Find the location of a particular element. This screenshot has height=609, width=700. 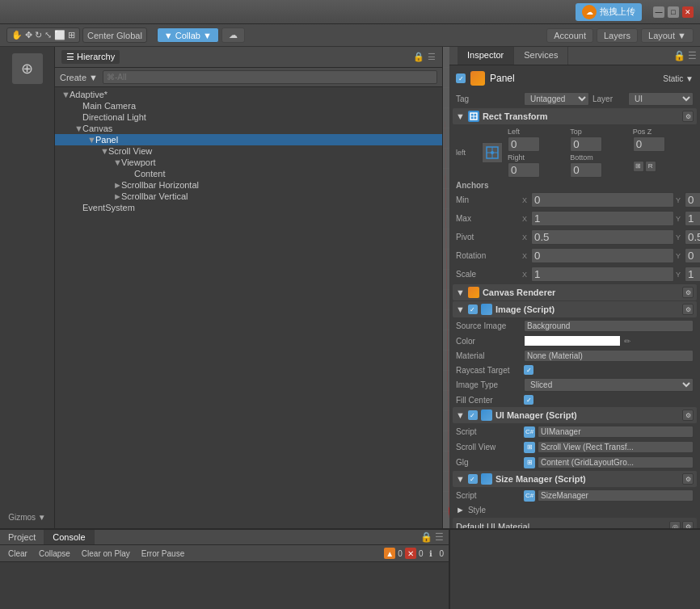

size-manager-section: ▼ ✓ Size Manager (Script) ⚙ is located at coordinates (575, 479).